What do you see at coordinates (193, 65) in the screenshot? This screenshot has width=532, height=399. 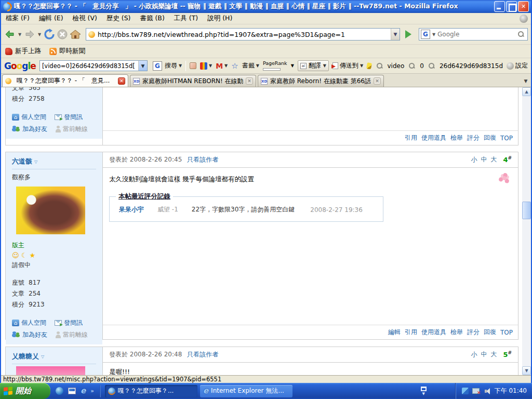 I see `photos-icon` at bounding box center [193, 65].